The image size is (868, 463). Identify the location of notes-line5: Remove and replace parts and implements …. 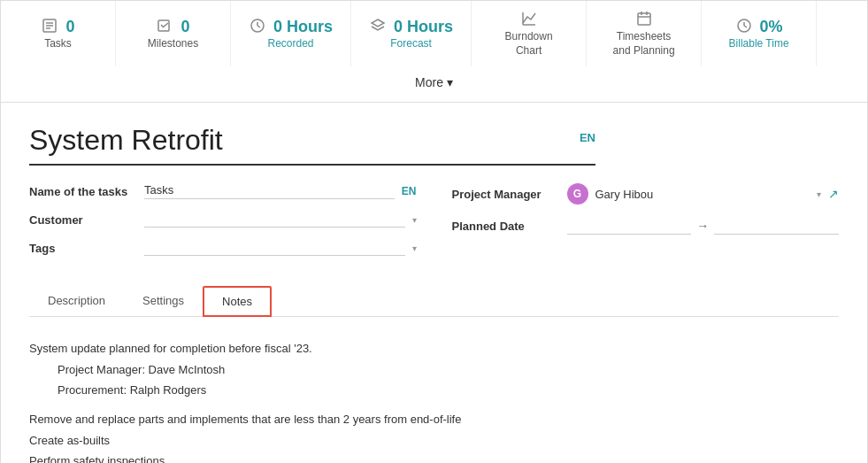
(434, 420).